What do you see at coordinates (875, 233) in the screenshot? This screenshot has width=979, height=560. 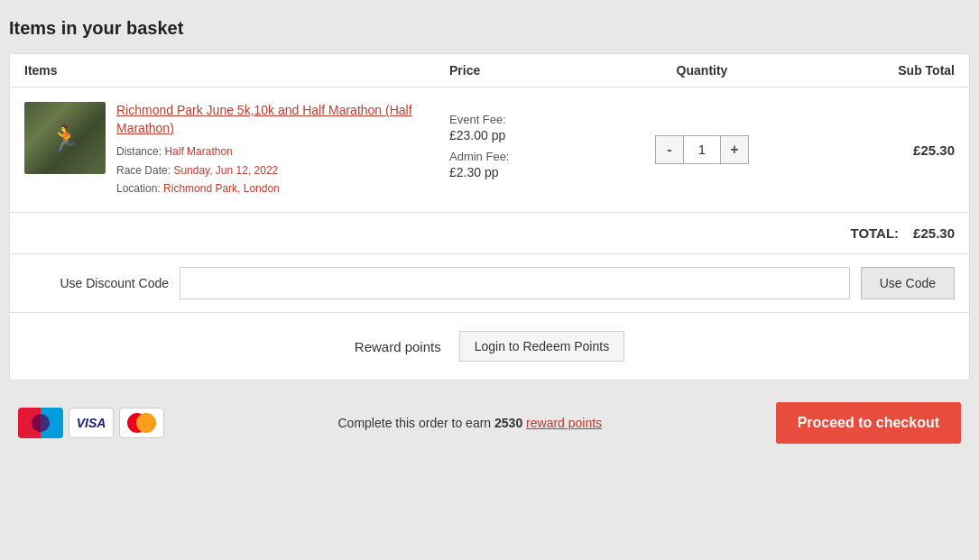 I see `total-label: TOTAL:` at bounding box center [875, 233].